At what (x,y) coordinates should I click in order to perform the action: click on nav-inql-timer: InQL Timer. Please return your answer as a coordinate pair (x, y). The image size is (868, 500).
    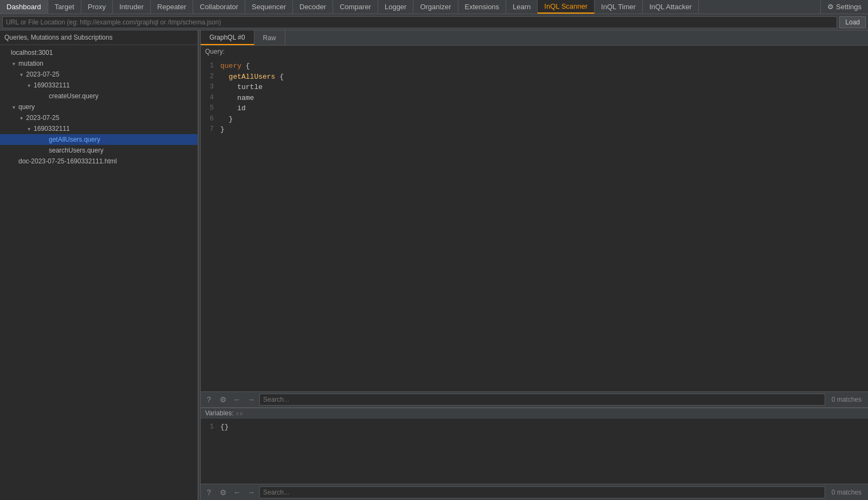
    Looking at the image, I should click on (618, 7).